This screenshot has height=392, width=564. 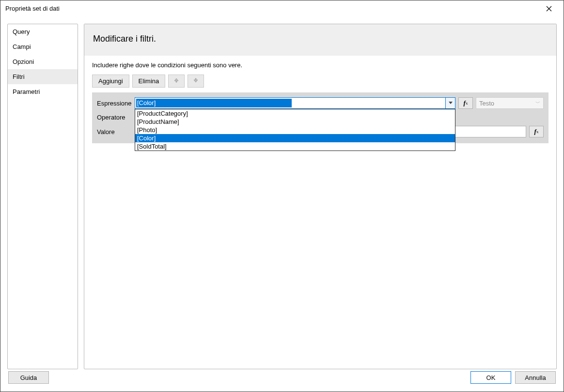 What do you see at coordinates (536, 132) in the screenshot?
I see `value-fx-button: fx` at bounding box center [536, 132].